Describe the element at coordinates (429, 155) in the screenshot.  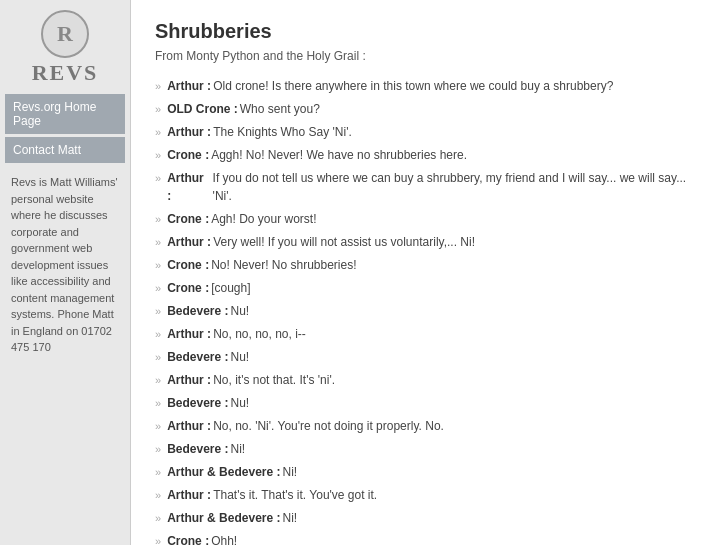
I see `dialogue-item: »Crone : Aggh! No! Never! We have no shr…` at that location.